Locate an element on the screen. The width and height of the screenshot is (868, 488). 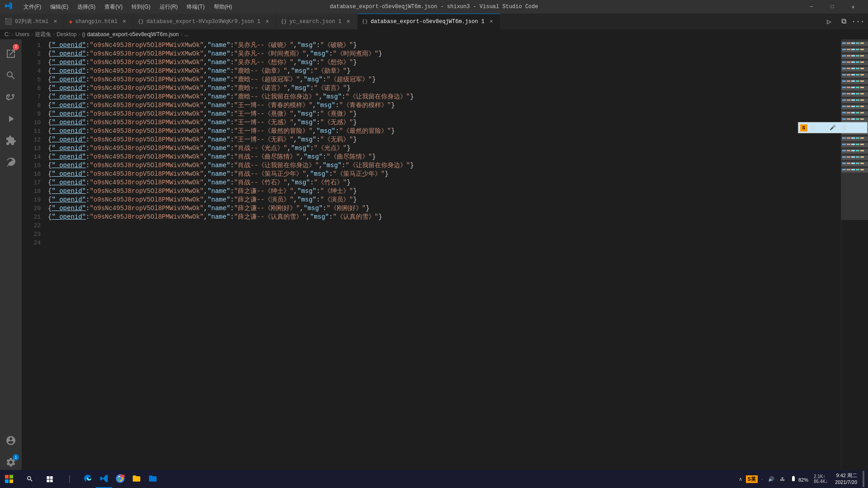
line-number: 6 is located at coordinates (31, 89).